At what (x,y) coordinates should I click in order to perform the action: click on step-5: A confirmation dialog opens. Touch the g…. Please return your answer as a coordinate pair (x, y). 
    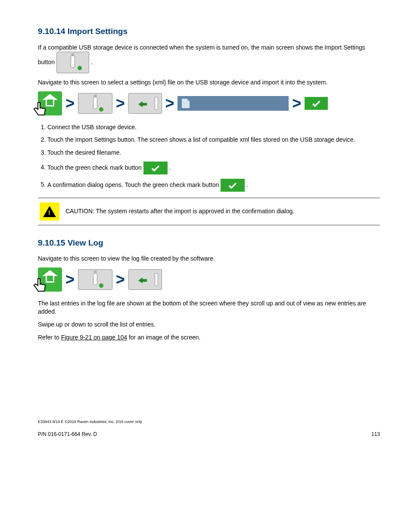
    Looking at the image, I should click on (214, 185).